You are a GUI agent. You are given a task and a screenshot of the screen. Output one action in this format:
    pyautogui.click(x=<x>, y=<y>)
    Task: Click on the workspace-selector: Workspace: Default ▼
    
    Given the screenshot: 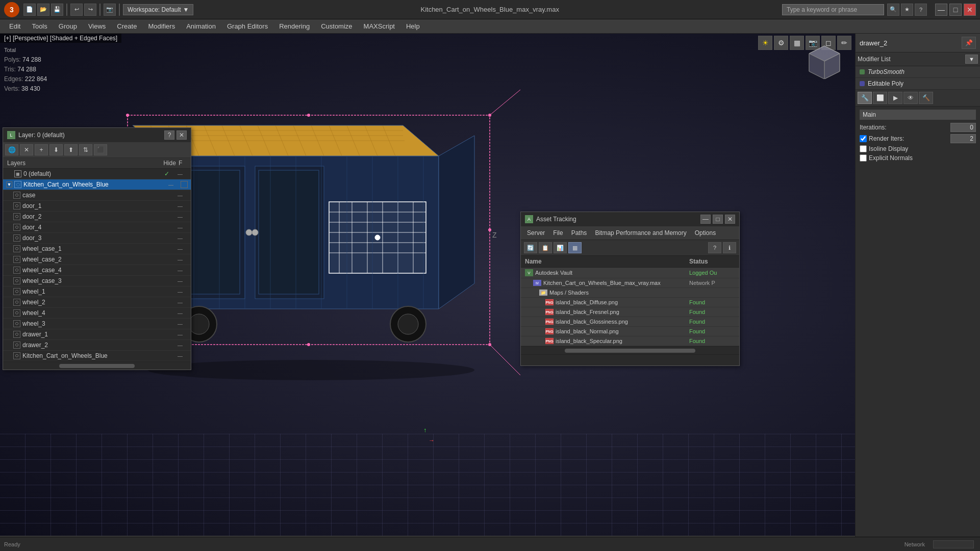 What is the action you would take?
    pyautogui.click(x=158, y=10)
    